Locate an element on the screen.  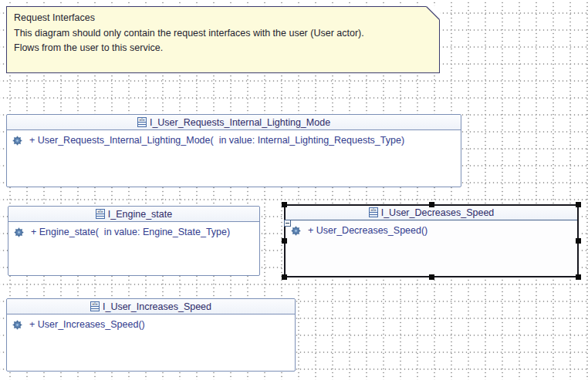
interface-name: I_User_Decreases_Speed is located at coordinates (438, 213).